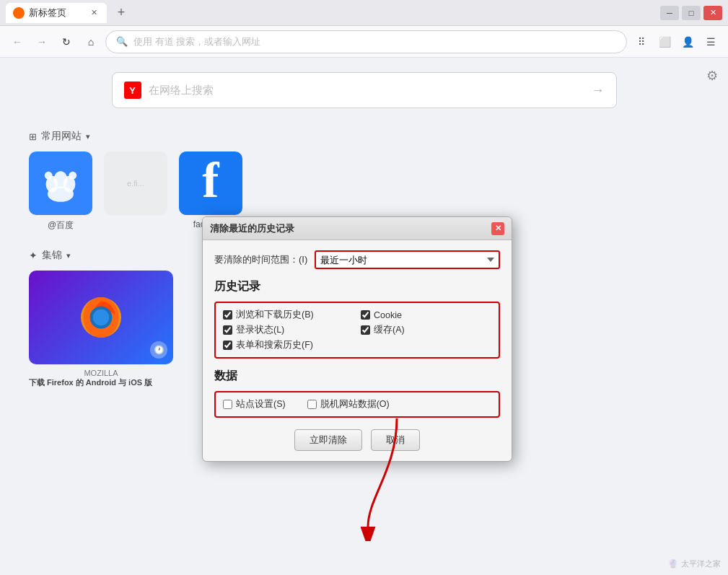 The width and height of the screenshot is (728, 575). I want to click on checkbox-form-label: 表单和搜索历史(F), so click(274, 345).